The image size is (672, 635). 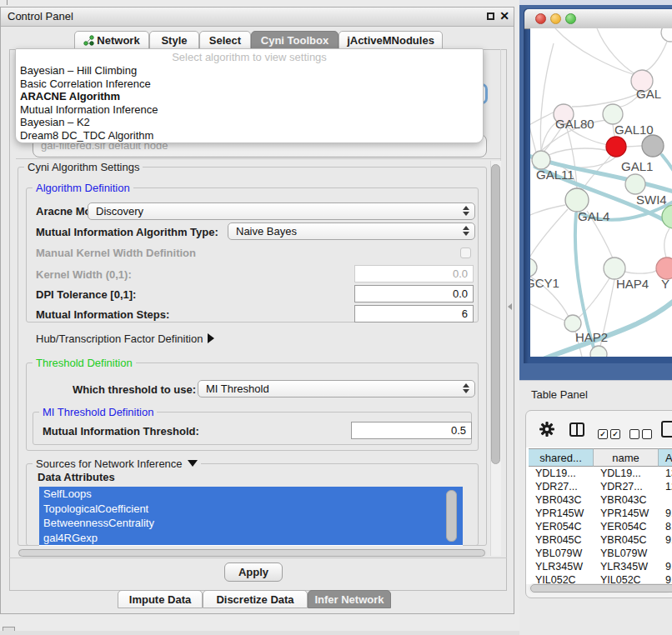 I want to click on tab-jactivemnodules: jActiveMNodules, so click(x=390, y=40).